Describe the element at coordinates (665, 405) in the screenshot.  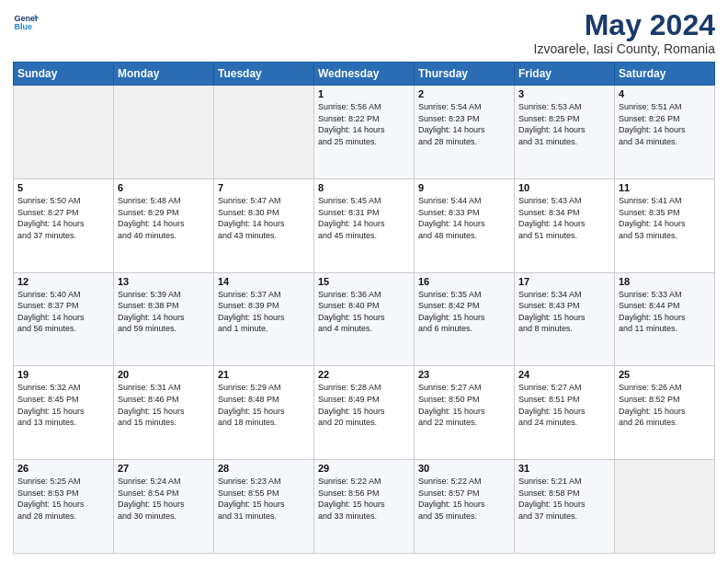
I see `day-info: Sunrise: 5:26 AM Sunset: 8:52 PM Dayligh…` at that location.